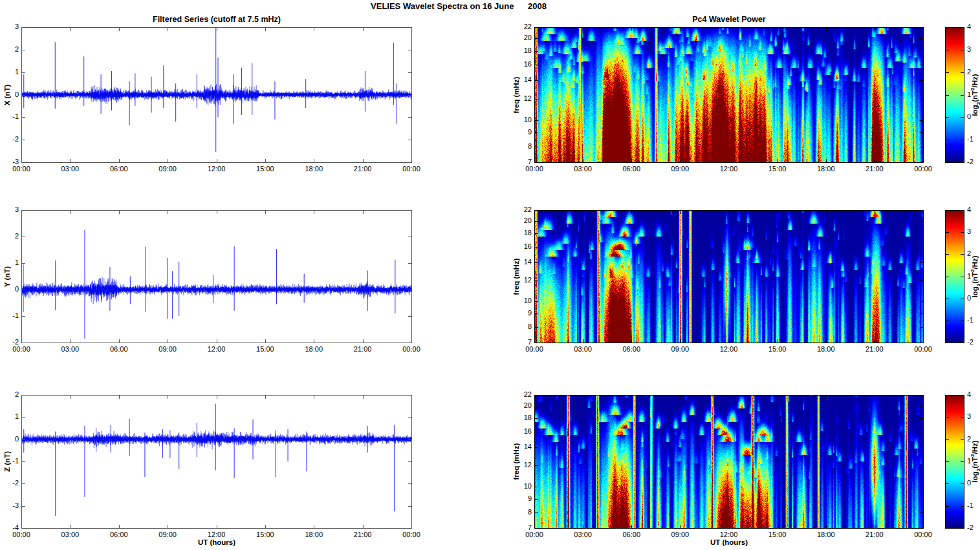 This screenshot has height=550, width=980. Describe the element at coordinates (729, 461) in the screenshot. I see `z-wavelet-panel: 00:0003:0006:0009:0012:0015:0018:0021:00…` at that location.